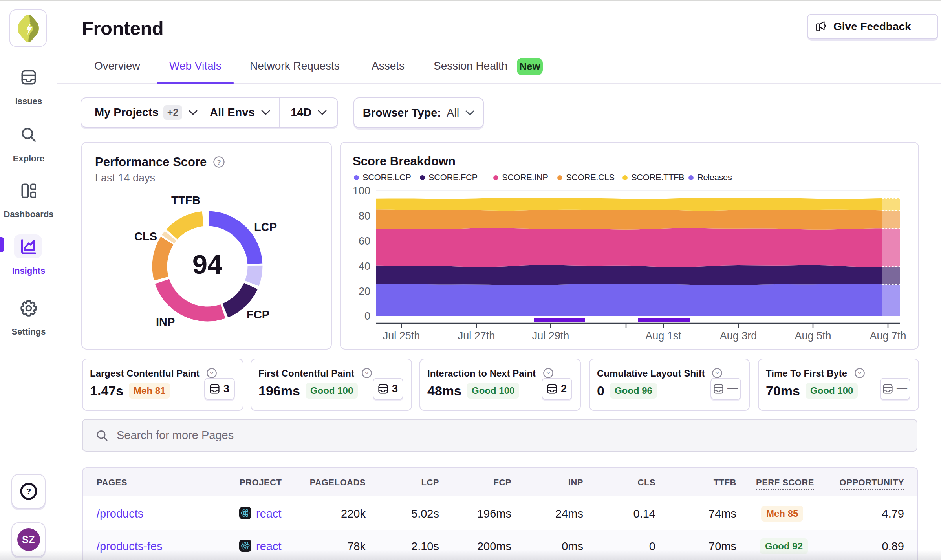 This screenshot has width=941, height=560. Describe the element at coordinates (368, 316) in the screenshot. I see `svg-text: 0` at that location.